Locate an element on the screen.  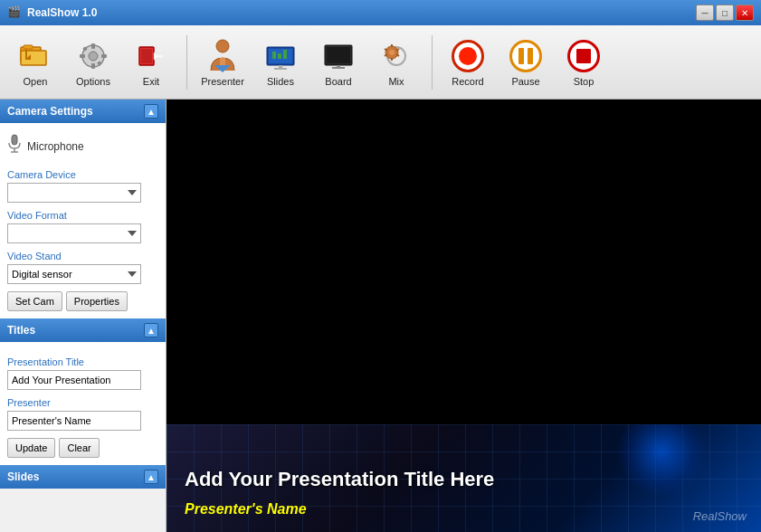
file-toolbar-group: Open Options is located at coordinates (93, 62).